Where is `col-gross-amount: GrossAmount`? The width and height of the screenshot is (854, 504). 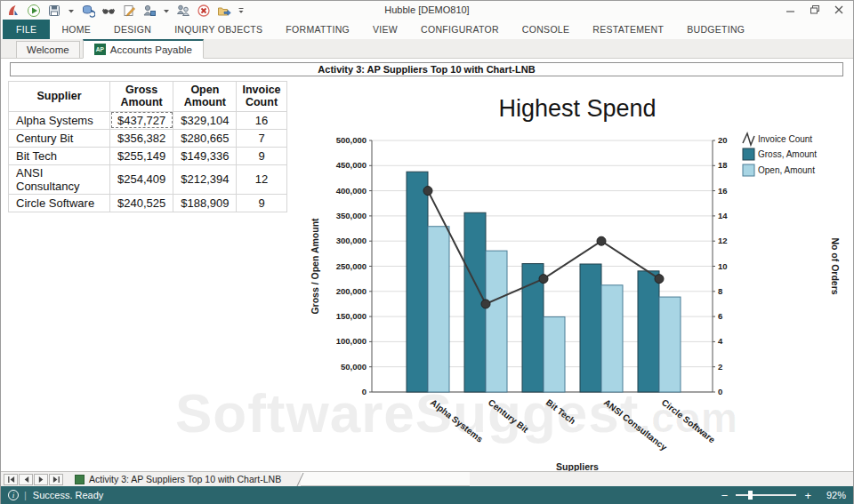
col-gross-amount: GrossAmount is located at coordinates (142, 97).